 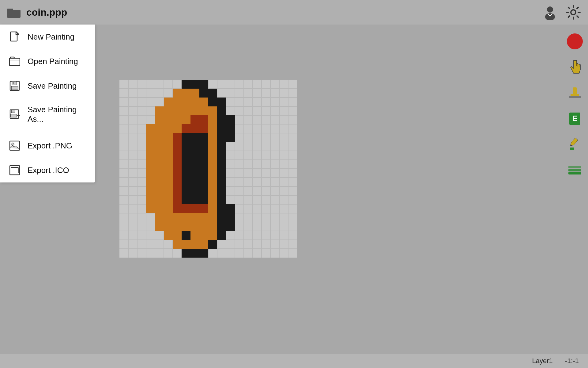 I want to click on document-title: coin.ppp, so click(x=47, y=12).